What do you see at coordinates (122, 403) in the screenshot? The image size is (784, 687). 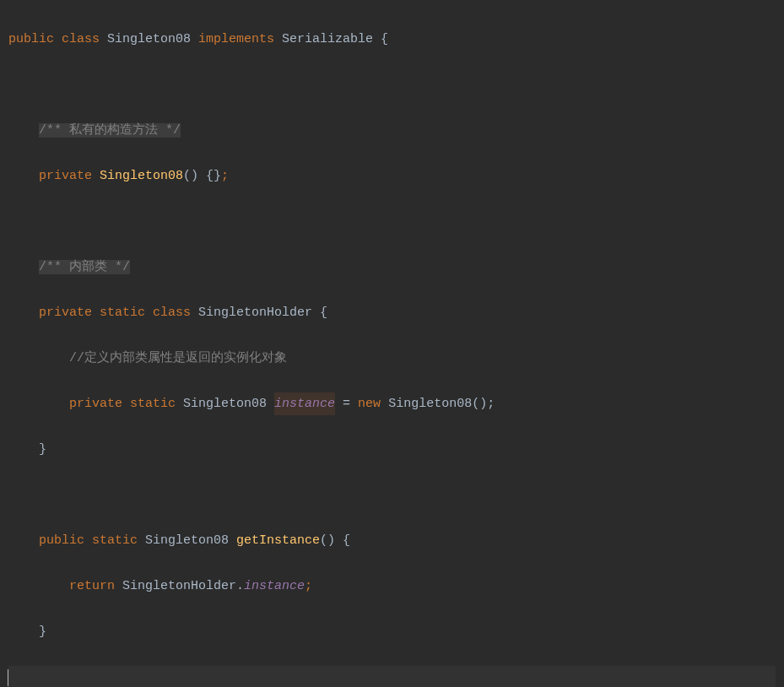 I see `keyword: private static` at bounding box center [122, 403].